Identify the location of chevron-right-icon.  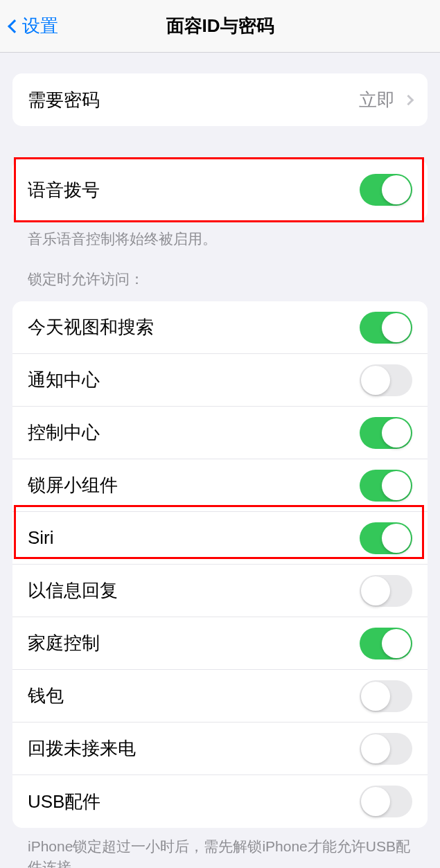
(409, 100).